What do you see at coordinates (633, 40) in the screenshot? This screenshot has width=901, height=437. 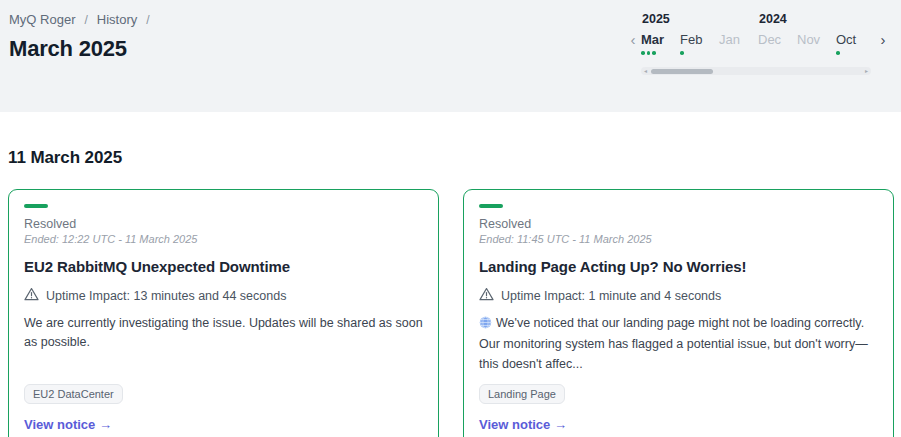 I see `chevron-left-icon: ‹` at bounding box center [633, 40].